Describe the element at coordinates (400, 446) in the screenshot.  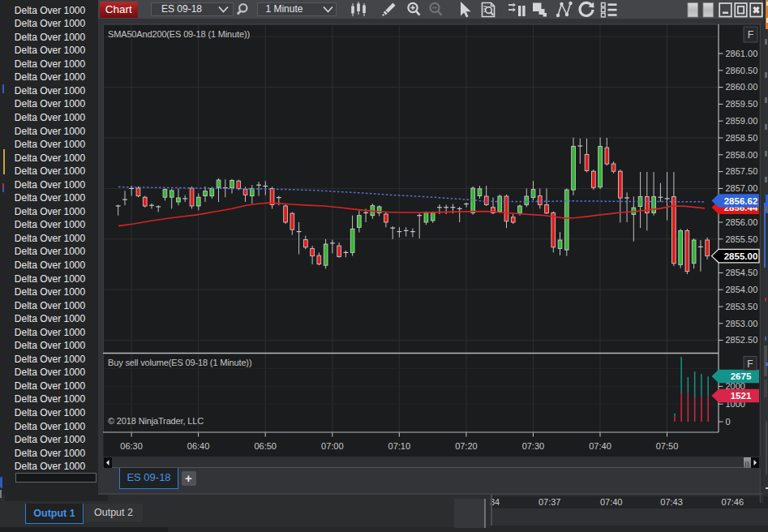
I see `svg-text: 07:10` at that location.